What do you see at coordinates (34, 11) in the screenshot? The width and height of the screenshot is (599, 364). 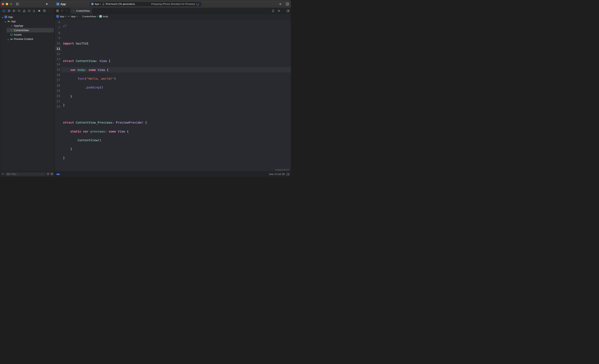 I see `debug-navigator-tab` at bounding box center [34, 11].